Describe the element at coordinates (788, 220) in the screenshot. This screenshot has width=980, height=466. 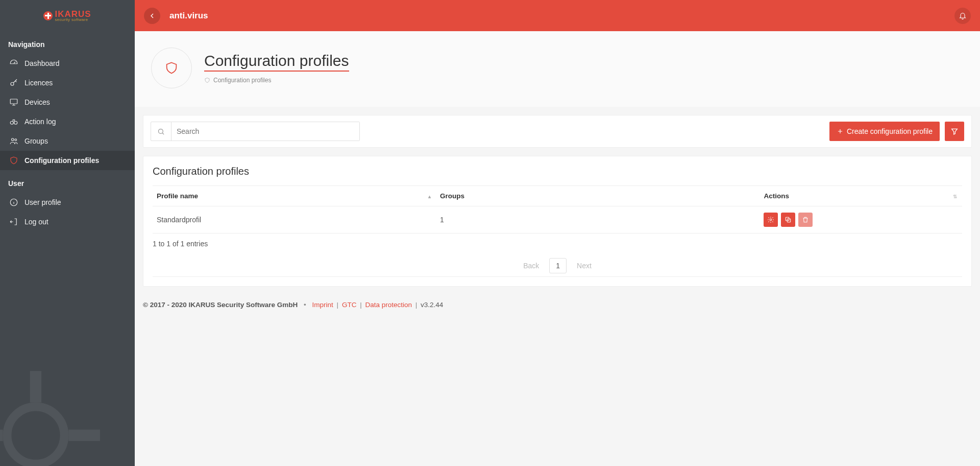
I see `copy-icon` at that location.